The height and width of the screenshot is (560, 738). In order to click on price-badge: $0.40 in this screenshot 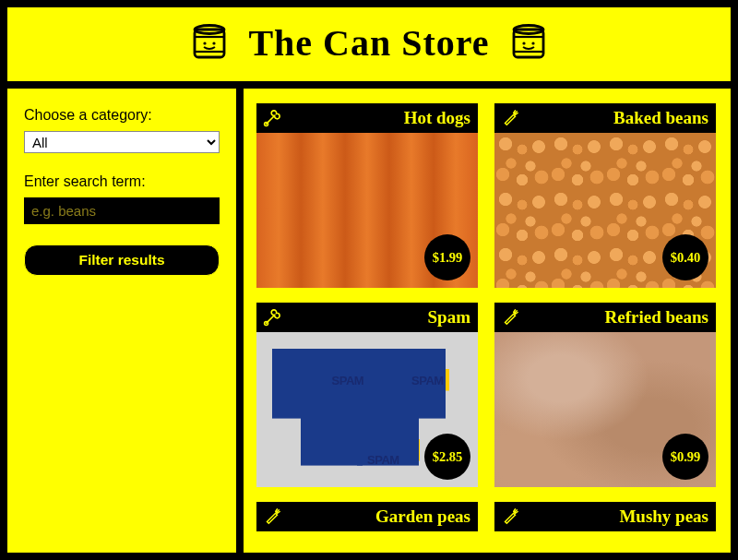, I will do `click(685, 257)`.